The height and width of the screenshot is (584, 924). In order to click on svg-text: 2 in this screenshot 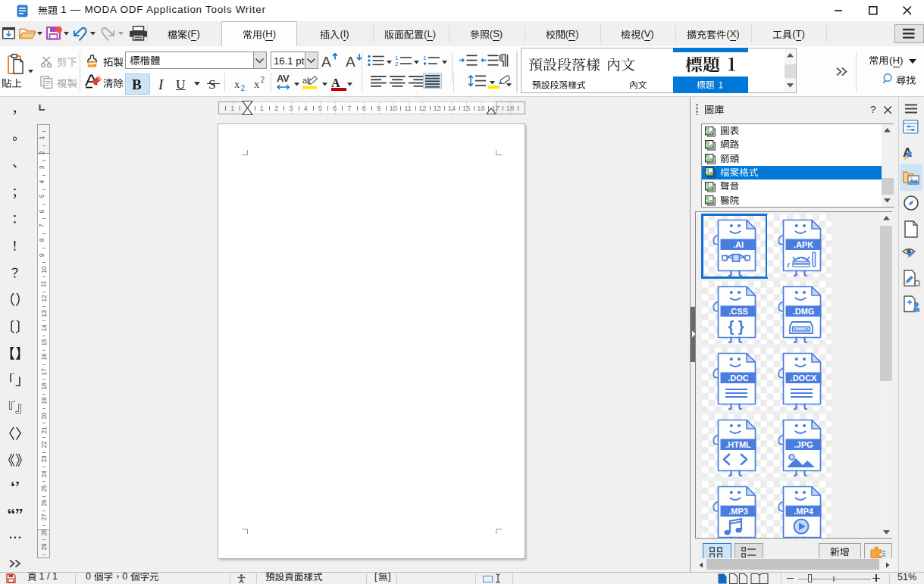, I will do `click(397, 64)`.